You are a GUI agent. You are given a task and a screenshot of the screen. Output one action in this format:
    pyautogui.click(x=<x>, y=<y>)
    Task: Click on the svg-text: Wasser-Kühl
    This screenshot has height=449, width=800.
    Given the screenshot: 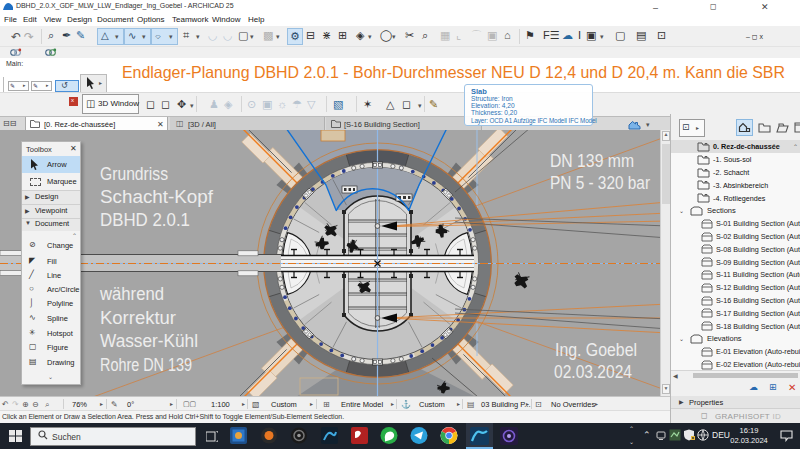 What is the action you would take?
    pyautogui.click(x=149, y=341)
    